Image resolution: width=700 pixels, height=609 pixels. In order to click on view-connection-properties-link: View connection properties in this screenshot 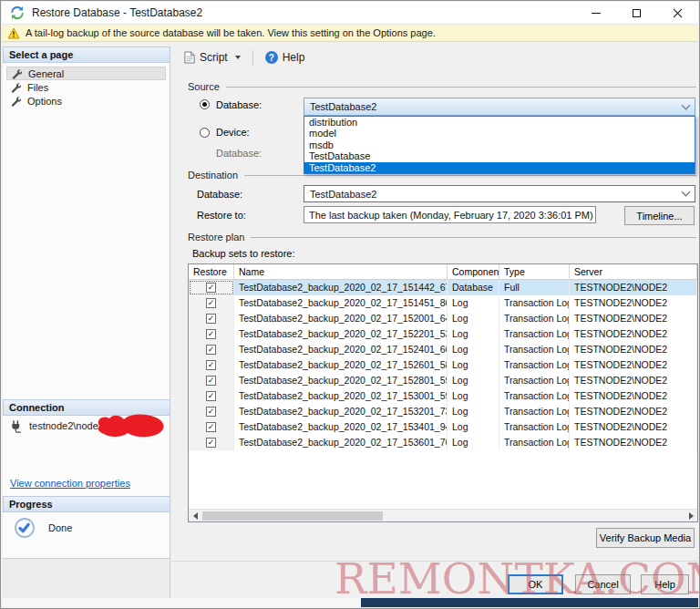, I will do `click(70, 483)`.